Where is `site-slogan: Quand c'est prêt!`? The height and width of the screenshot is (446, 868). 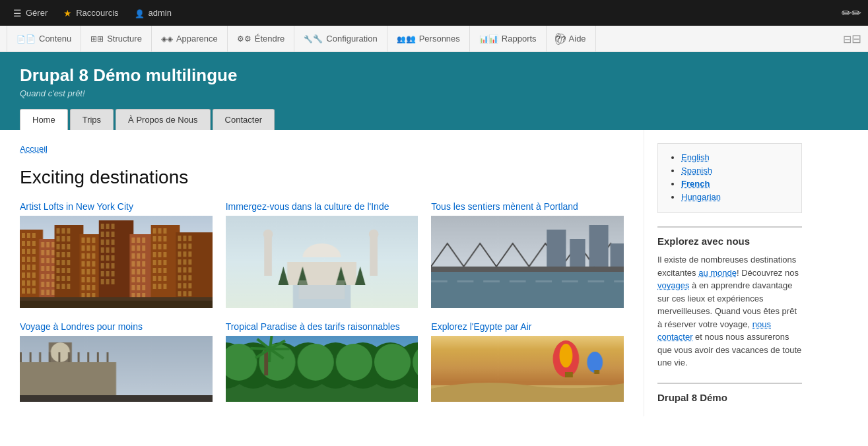
site-slogan: Quand c'est prêt! is located at coordinates (434, 94).